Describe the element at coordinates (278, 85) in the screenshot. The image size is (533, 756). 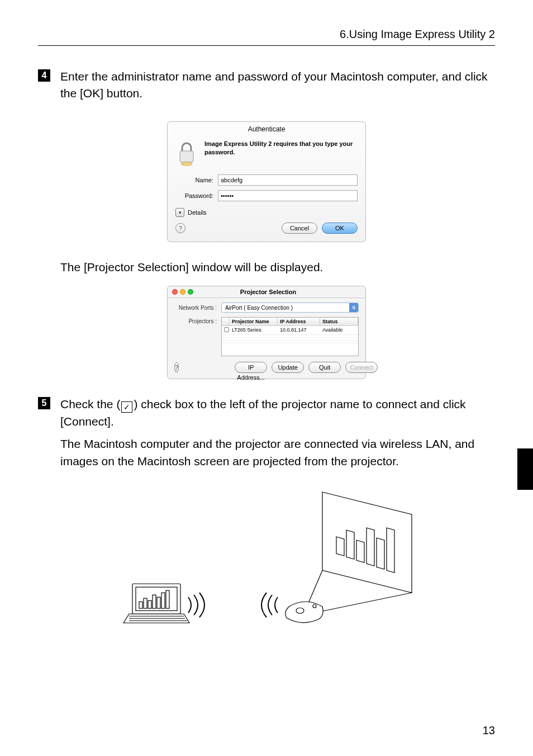
I see `step-4-text: Enter the administrator name and passwor…` at that location.